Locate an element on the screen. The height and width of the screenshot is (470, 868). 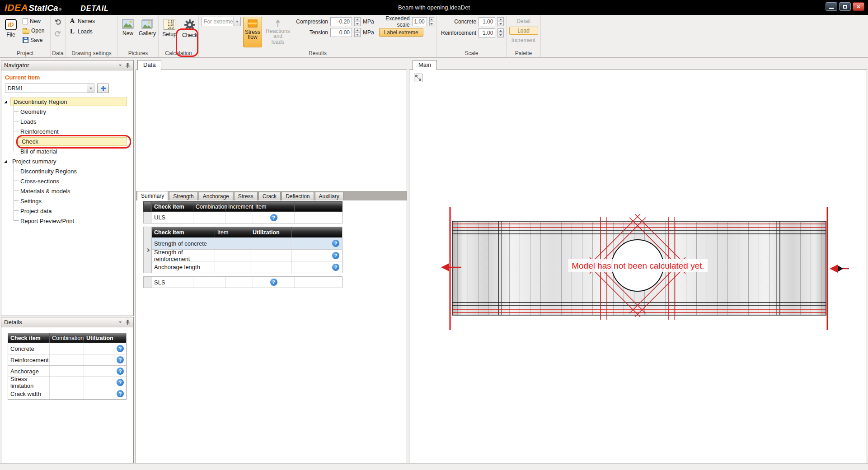
group-label-results: Results is located at coordinates (318, 53).